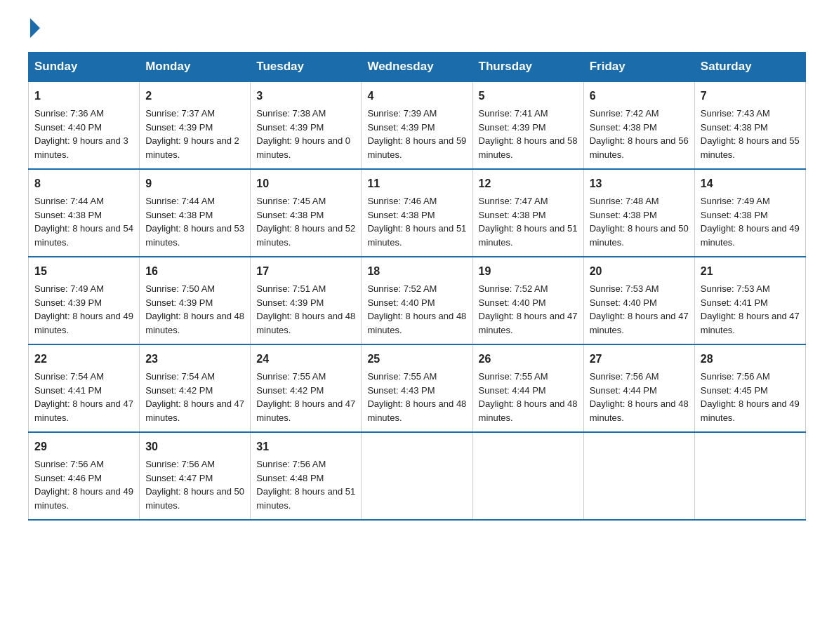 Image resolution: width=834 pixels, height=644 pixels. What do you see at coordinates (750, 96) in the screenshot?
I see `day-number: 7` at bounding box center [750, 96].